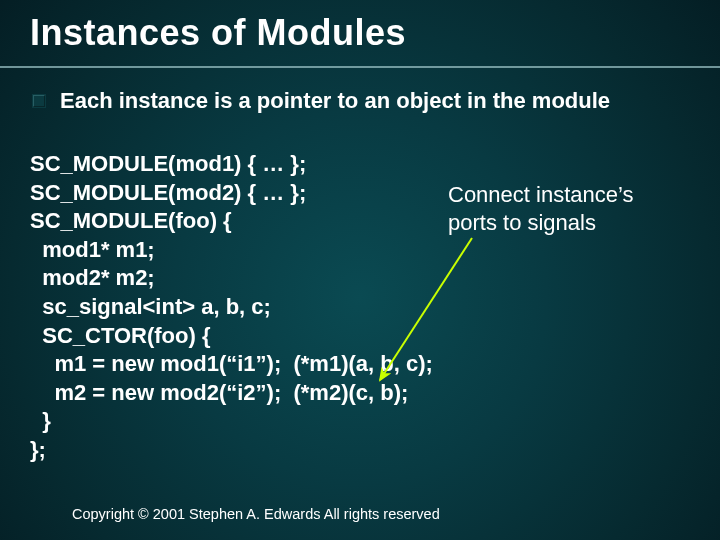 This screenshot has width=720, height=540. I want to click on bullet-marker-icon, so click(39, 101).